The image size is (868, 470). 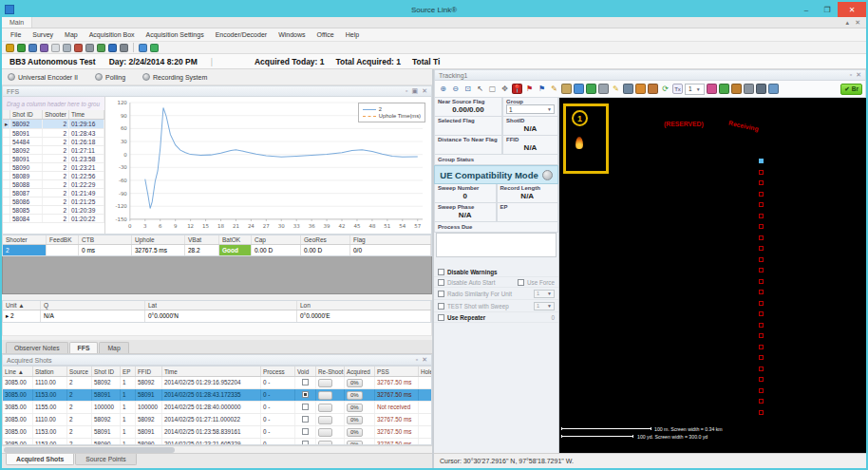 I want to click on shot-row: 58086201:21:25, so click(x=53, y=201).